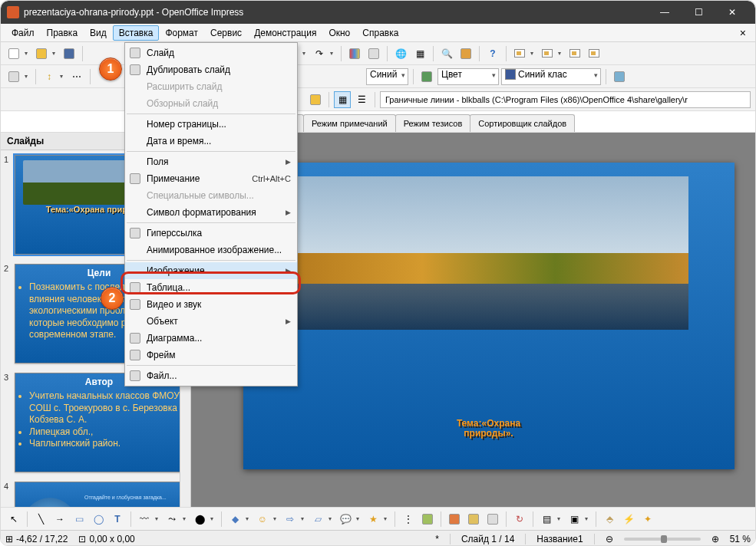  I want to click on gallery-tool, so click(493, 519).